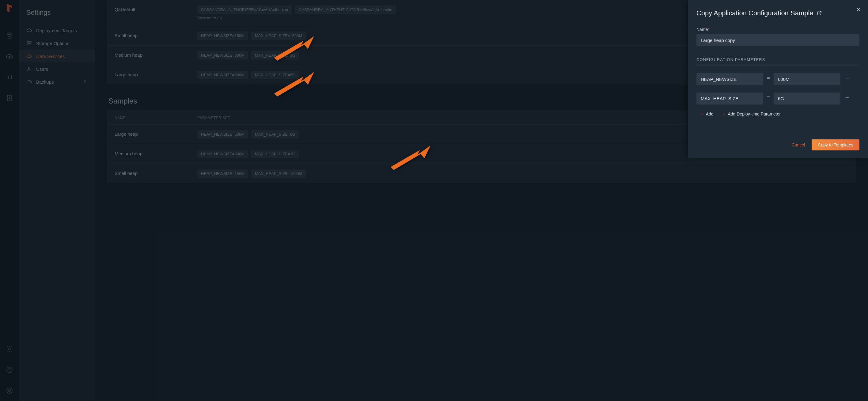 The height and width of the screenshot is (401, 868). Describe the element at coordinates (778, 30) in the screenshot. I see `name-label: Name*` at that location.